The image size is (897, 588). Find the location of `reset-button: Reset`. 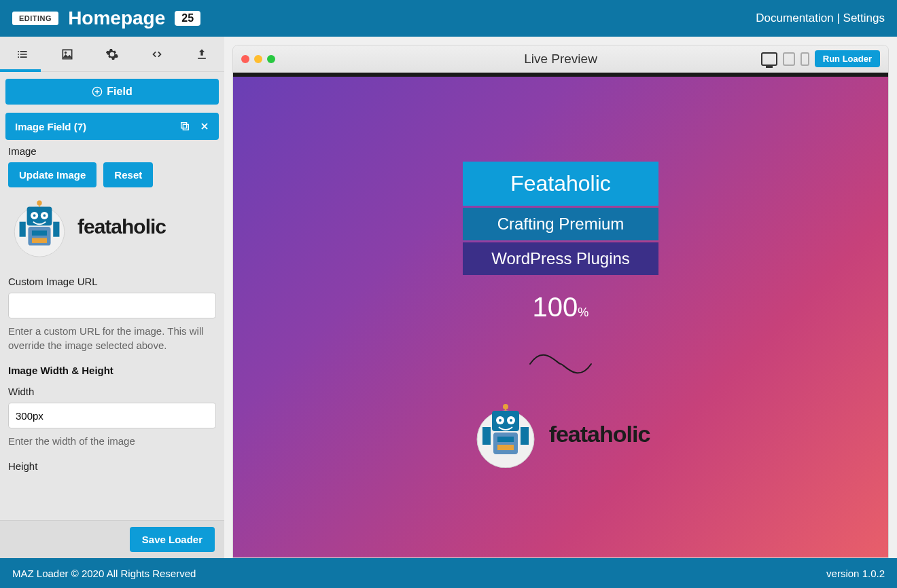

reset-button: Reset is located at coordinates (128, 175).